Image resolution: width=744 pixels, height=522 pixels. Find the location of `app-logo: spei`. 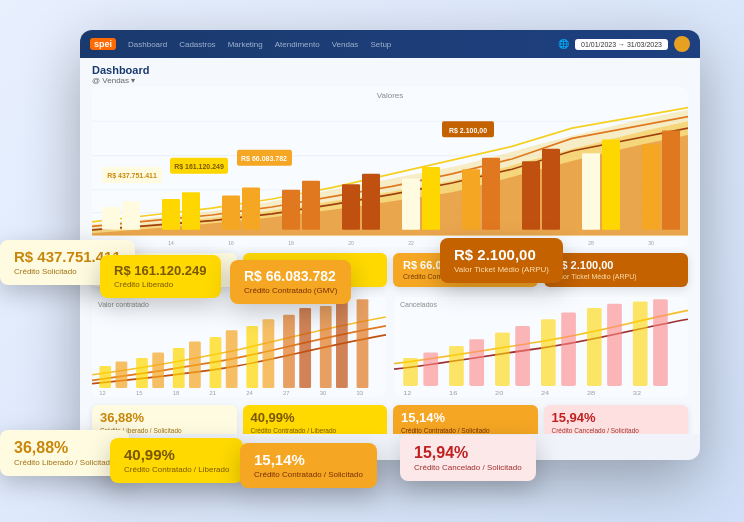

app-logo: spei is located at coordinates (103, 44).